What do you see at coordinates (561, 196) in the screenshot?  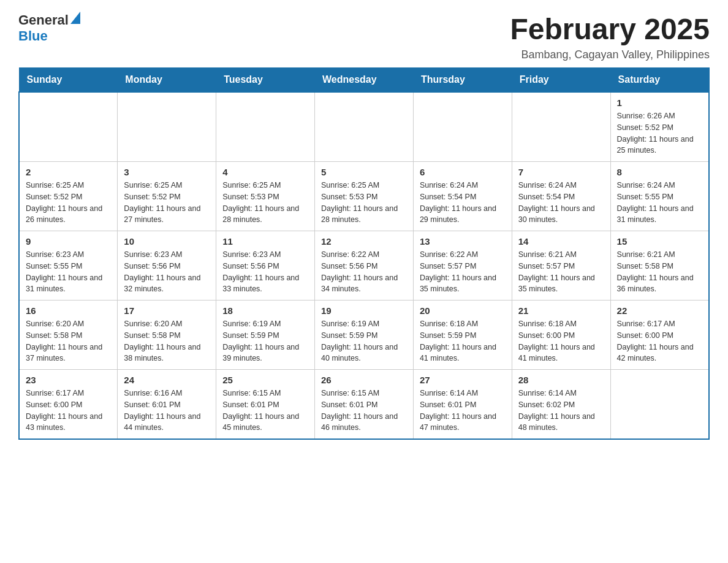 I see `calendar-day-cell: 7Sunrise: 6:24 AM Sunset: 5:54 PM Daylig…` at bounding box center [561, 196].